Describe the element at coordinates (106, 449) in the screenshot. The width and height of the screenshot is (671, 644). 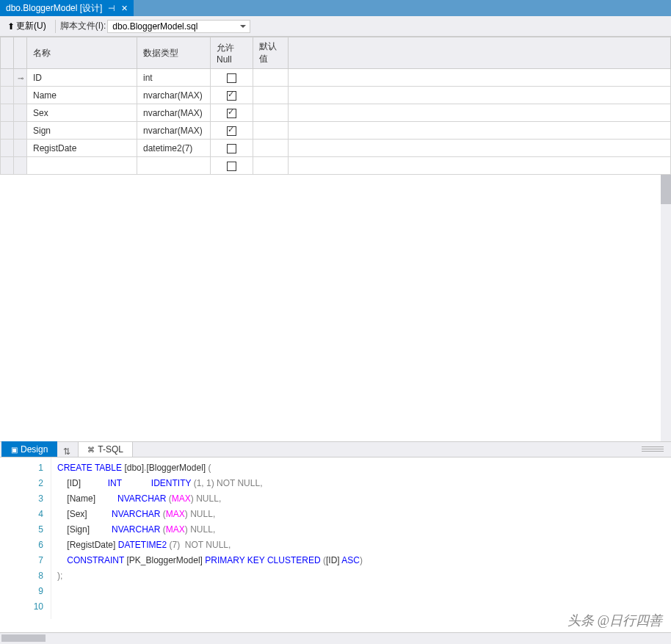
I see `tab-tsql: ⌘ T-SQL` at that location.